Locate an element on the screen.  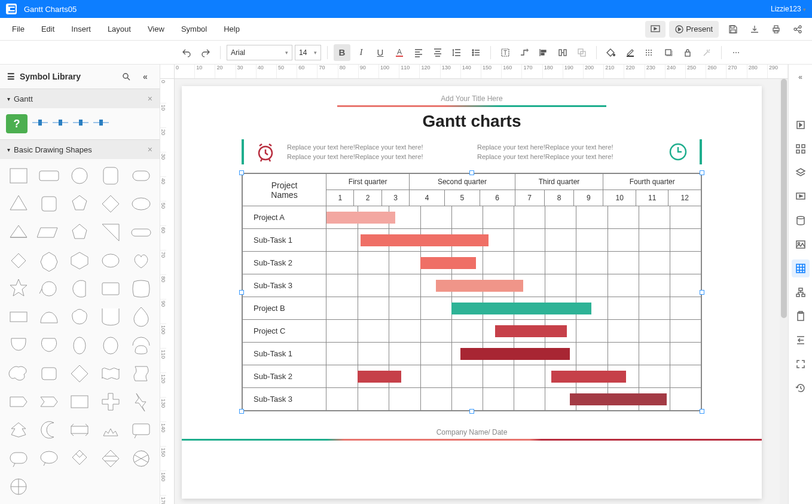
bullet-list-button is located at coordinates (476, 53).